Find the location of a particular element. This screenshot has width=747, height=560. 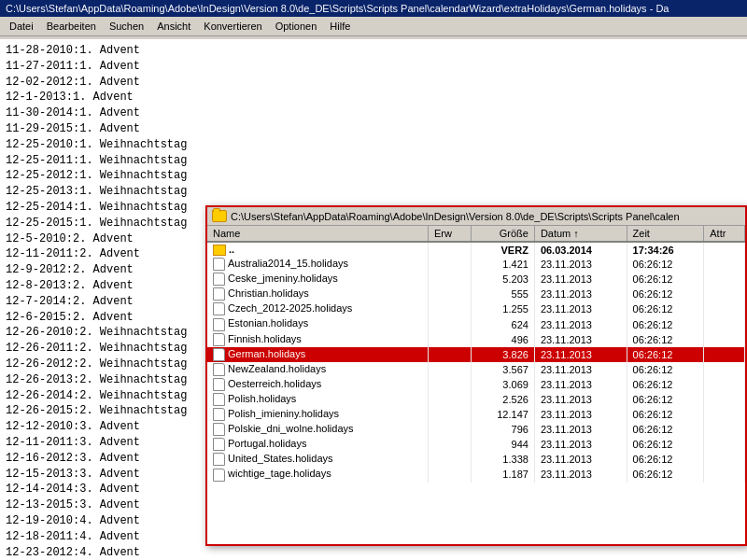

file-name-cell: Polskie_dni_wolne.holidays is located at coordinates (317, 429).